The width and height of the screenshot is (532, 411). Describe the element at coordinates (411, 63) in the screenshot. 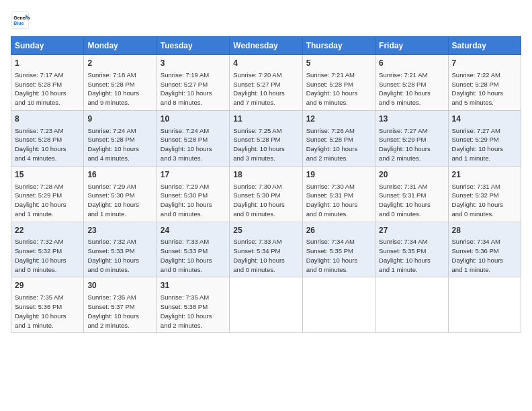

I see `day-number: 6` at that location.